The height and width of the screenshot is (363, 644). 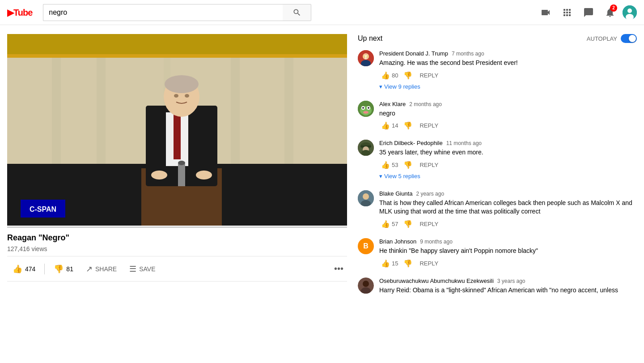 I want to click on blake-avatar-img, so click(x=366, y=198).